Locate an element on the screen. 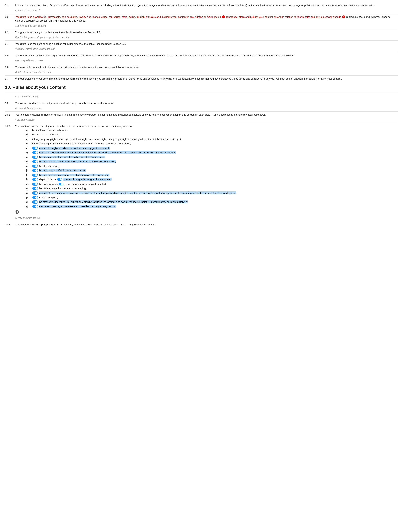 This screenshot has width=403, height=532. toggle-o is located at coordinates (35, 193).